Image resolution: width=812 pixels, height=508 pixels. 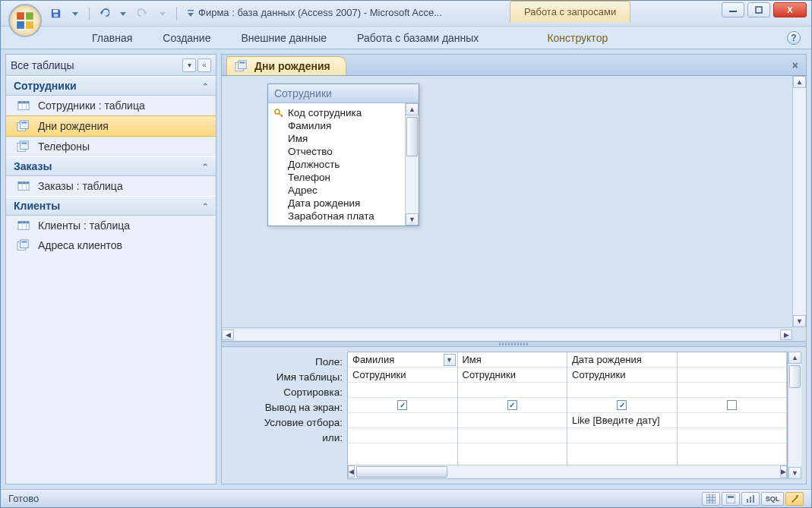 What do you see at coordinates (794, 38) in the screenshot?
I see `help-icon: ?` at bounding box center [794, 38].